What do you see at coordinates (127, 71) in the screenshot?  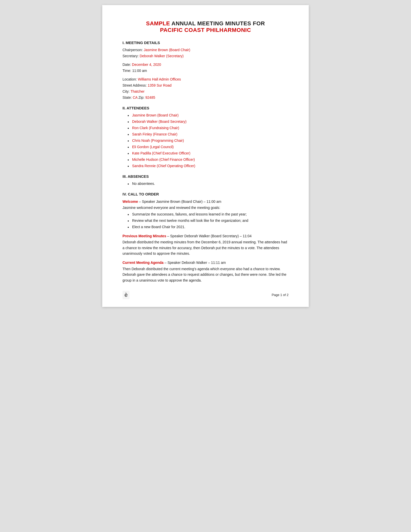 I see `time-label: Time:` at bounding box center [127, 71].